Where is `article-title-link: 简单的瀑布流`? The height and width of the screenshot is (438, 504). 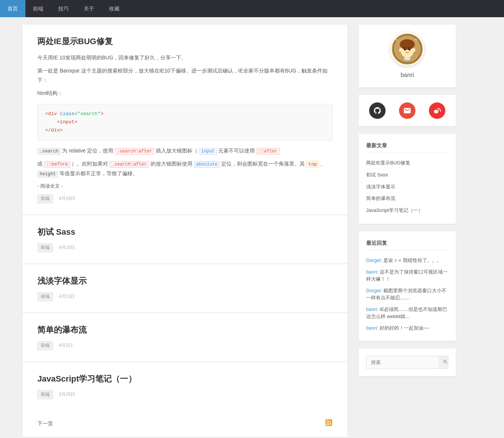 article-title-link: 简单的瀑布流 is located at coordinates (62, 330).